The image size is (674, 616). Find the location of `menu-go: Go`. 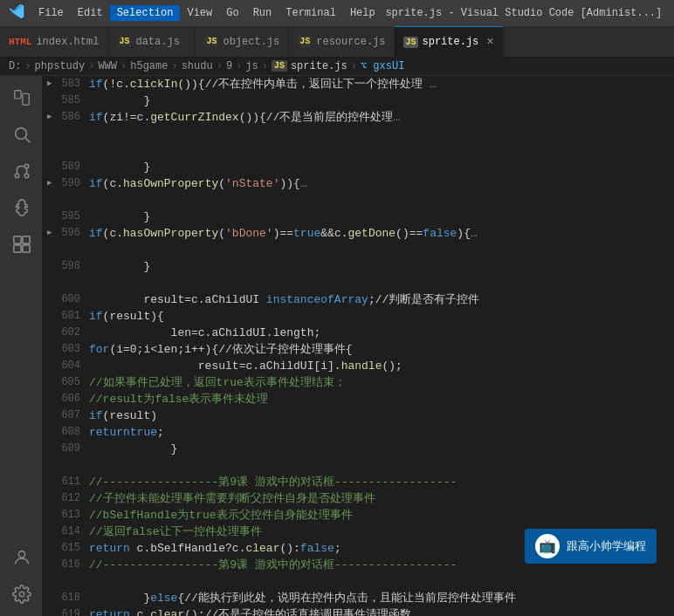

menu-go: Go is located at coordinates (232, 13).